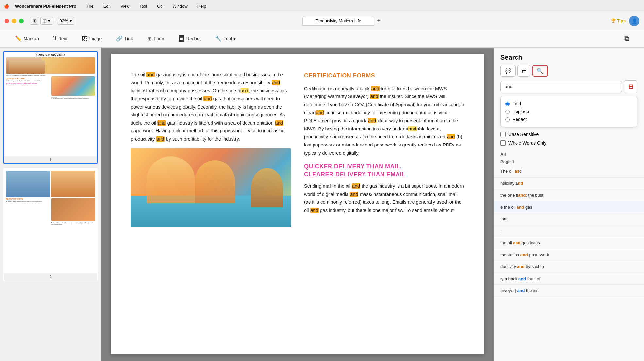 Image resolution: width=644 pixels, height=361 pixels. Describe the element at coordinates (507, 120) in the screenshot. I see `redact-radio` at that location.